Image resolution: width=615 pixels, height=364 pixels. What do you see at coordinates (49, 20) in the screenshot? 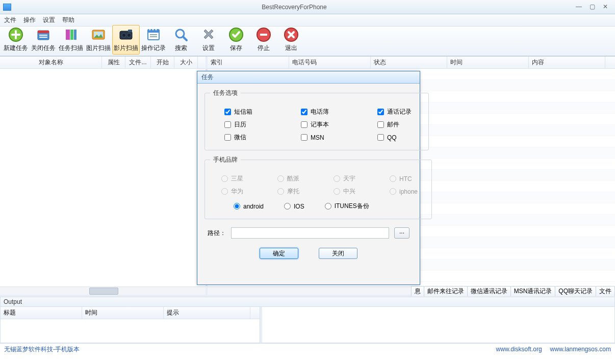
I see `menu-settings: 设置` at bounding box center [49, 20].